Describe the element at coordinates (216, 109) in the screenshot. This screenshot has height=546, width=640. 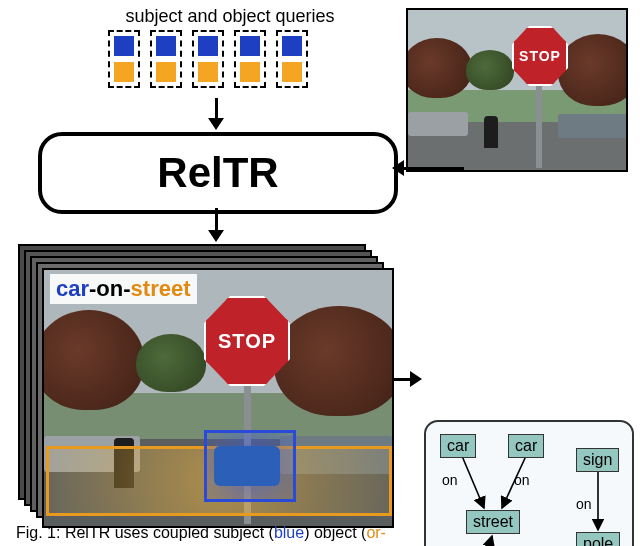
I see `arrow-queries-to-model` at that location.